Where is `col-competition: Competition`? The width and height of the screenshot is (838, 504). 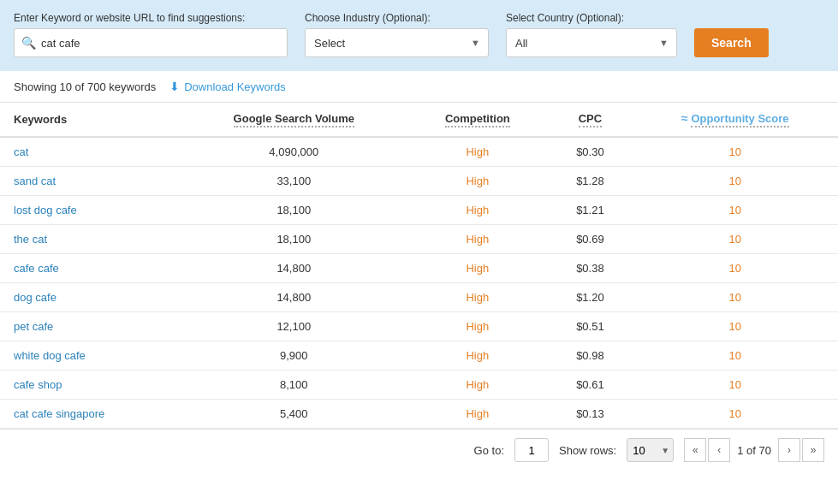
col-competition: Competition is located at coordinates (478, 120).